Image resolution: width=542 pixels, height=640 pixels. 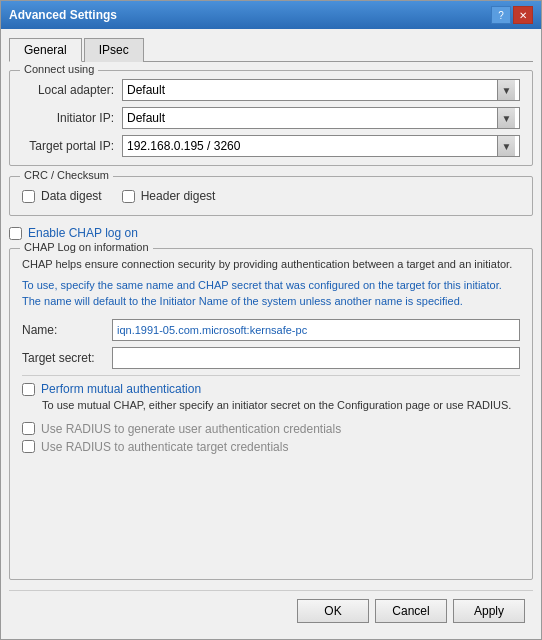 What do you see at coordinates (271, 118) in the screenshot?
I see `initiator-ip-row: Initiator IP: Default ▼` at bounding box center [271, 118].